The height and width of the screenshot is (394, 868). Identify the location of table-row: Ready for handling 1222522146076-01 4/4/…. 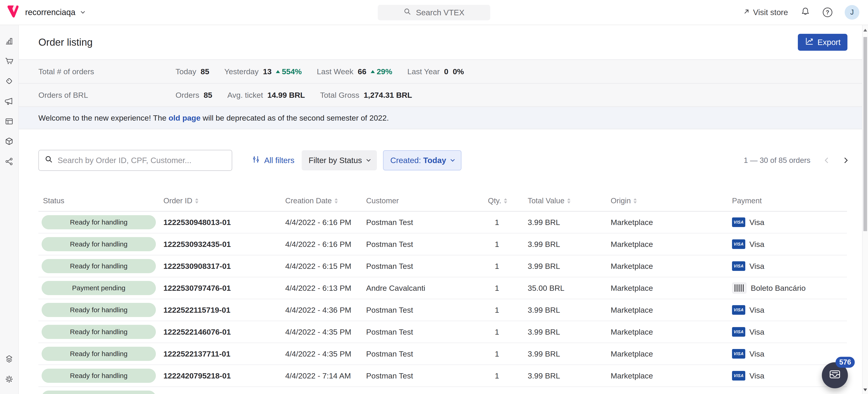
(443, 332).